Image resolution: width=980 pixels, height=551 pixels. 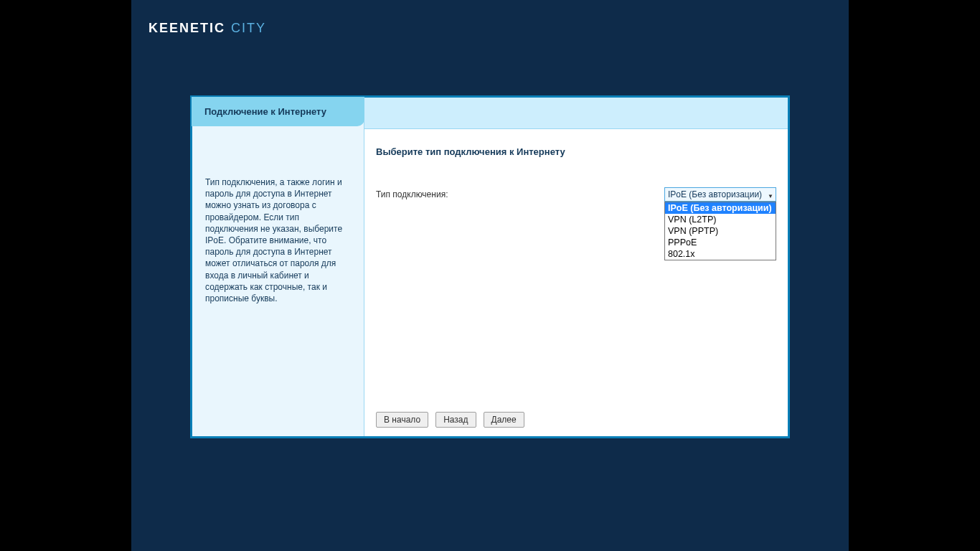 I want to click on dropdown-option-pppoe: PPPoE, so click(x=720, y=242).